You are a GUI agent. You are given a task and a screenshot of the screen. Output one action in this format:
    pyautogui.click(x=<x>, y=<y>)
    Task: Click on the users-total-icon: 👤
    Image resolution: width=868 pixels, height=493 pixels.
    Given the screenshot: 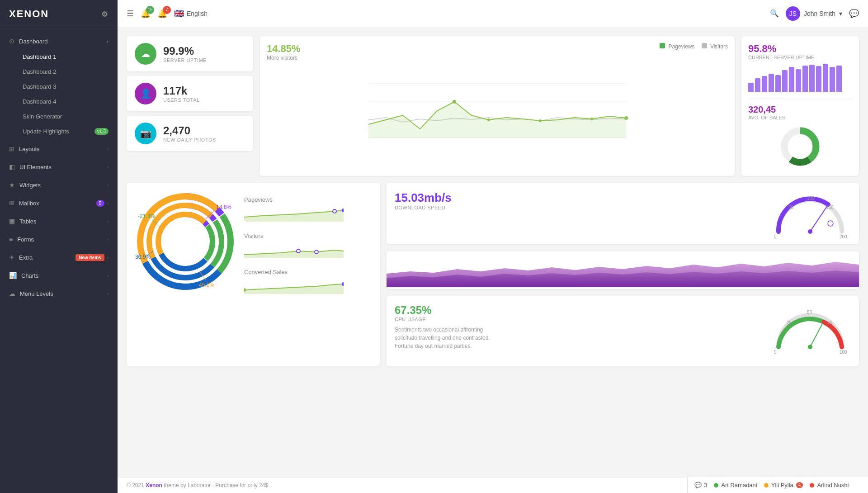 What is the action you would take?
    pyautogui.click(x=146, y=94)
    